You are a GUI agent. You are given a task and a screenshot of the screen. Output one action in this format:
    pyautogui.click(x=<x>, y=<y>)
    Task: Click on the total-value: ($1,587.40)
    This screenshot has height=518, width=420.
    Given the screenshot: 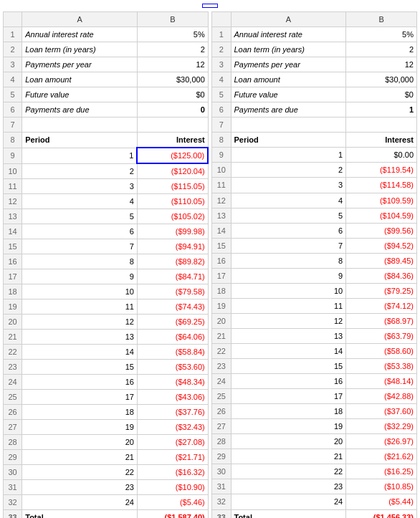 What is the action you would take?
    pyautogui.click(x=172, y=514)
    